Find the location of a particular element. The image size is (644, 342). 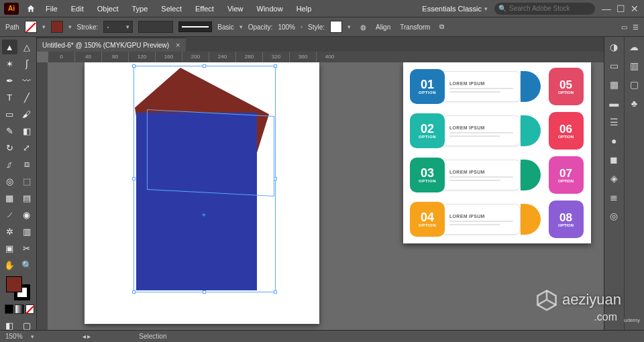

menu-type: Type is located at coordinates (140, 9).